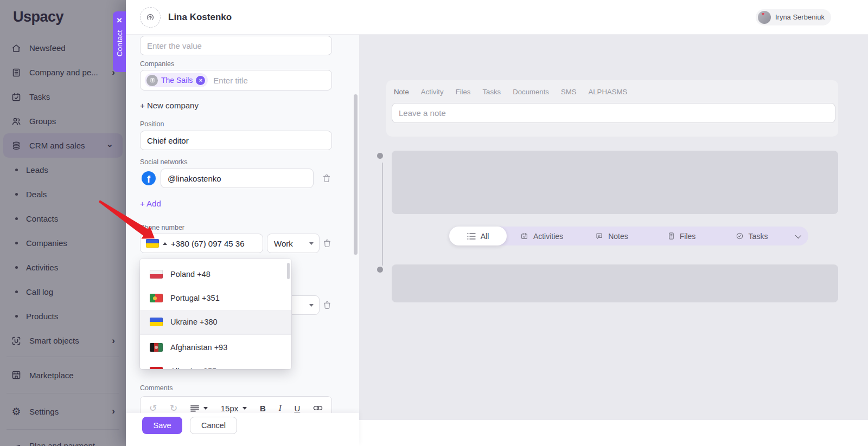  I want to click on tab-tasks: Tasks, so click(492, 92).